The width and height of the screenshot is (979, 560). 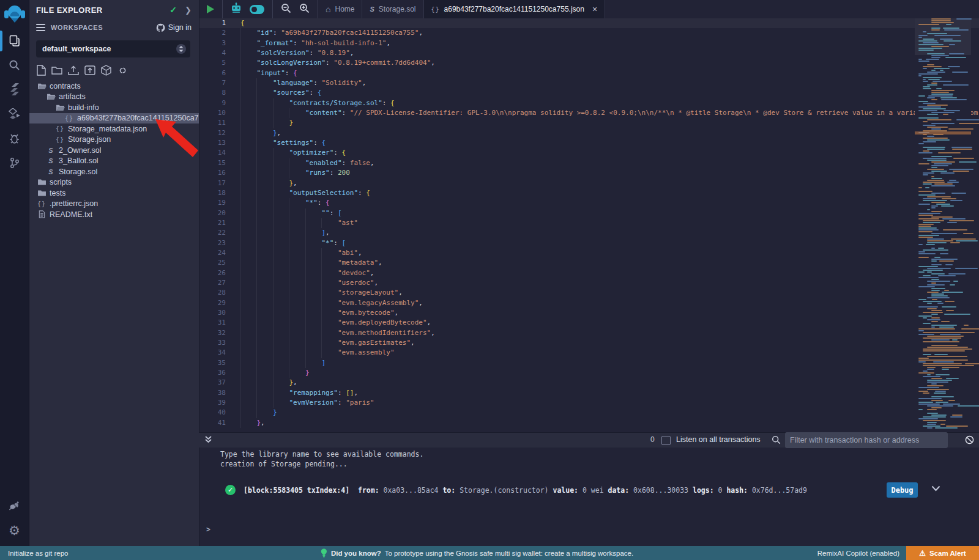 I want to click on code-line-5: 5"solcLongVersion": "0.8.19+commit.7dd6d…, so click(x=589, y=63).